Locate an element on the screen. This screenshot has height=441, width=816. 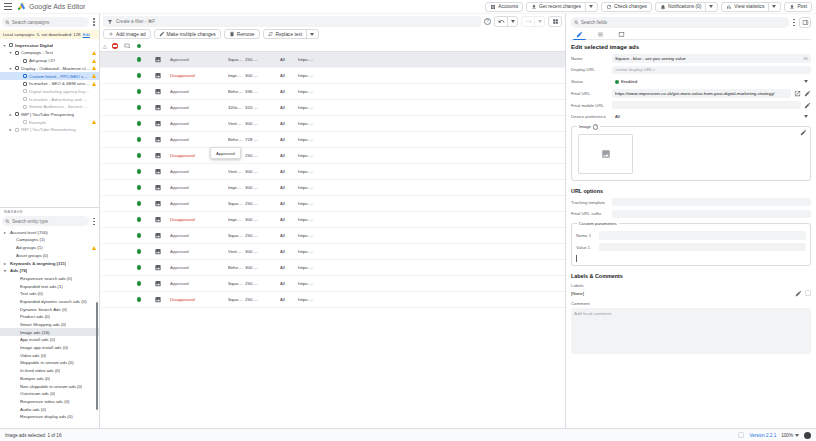
entity-type-item: Skippable in-stream ads (0) is located at coordinates (50, 363).